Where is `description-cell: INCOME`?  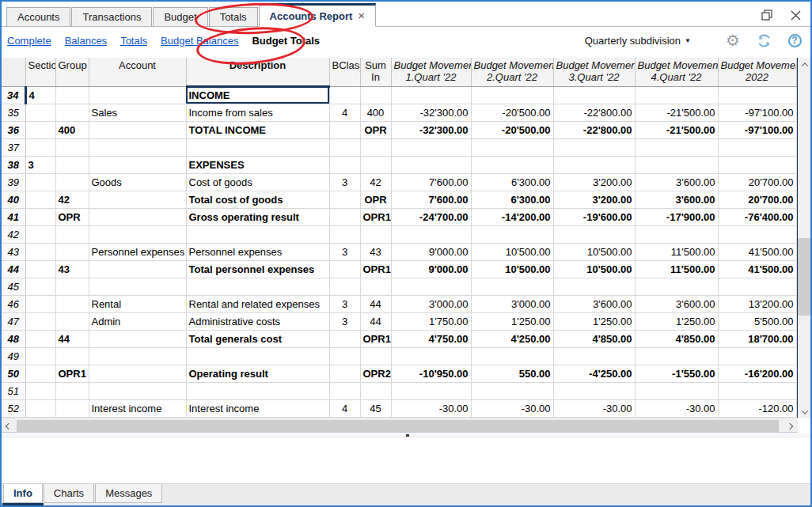
description-cell: INCOME is located at coordinates (258, 95).